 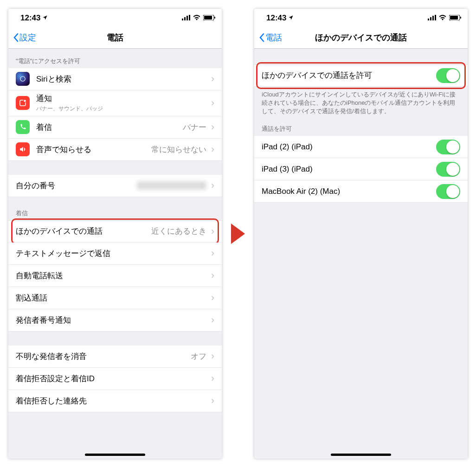 I want to click on text-reply-label: テキストメッセージで返信, so click(x=112, y=253).